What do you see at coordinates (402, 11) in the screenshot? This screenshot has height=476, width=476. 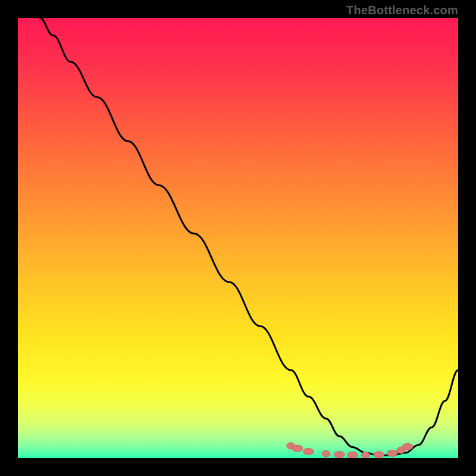 I see `watermark-text: TheBottleneck.com` at bounding box center [402, 11].